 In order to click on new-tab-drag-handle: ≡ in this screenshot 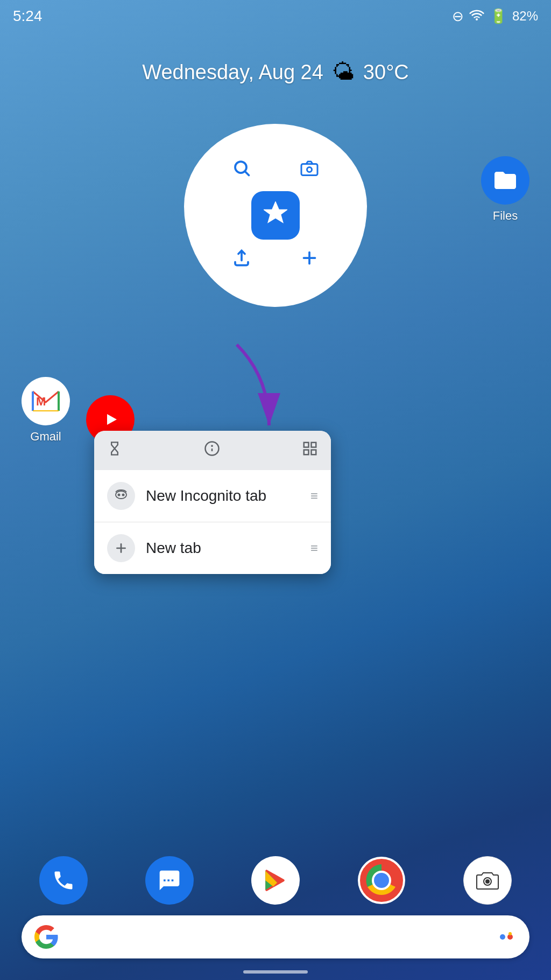, I will do `click(314, 548)`.